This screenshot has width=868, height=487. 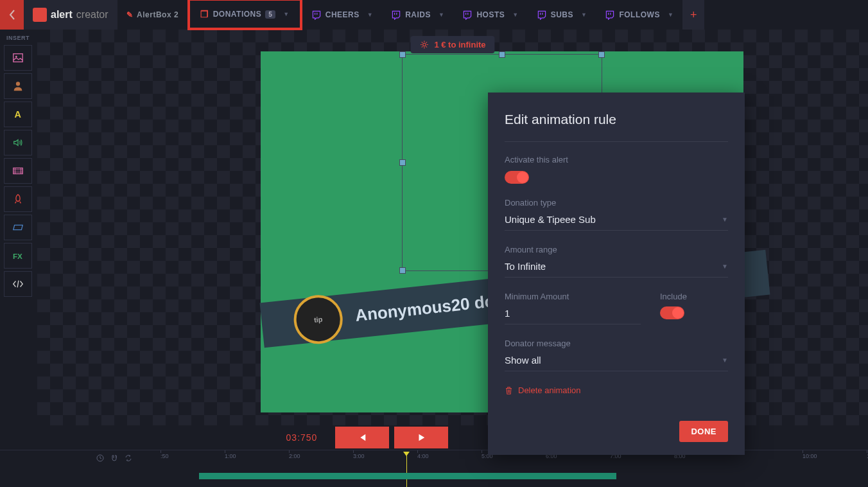 I want to click on track-clip, so click(x=408, y=476).